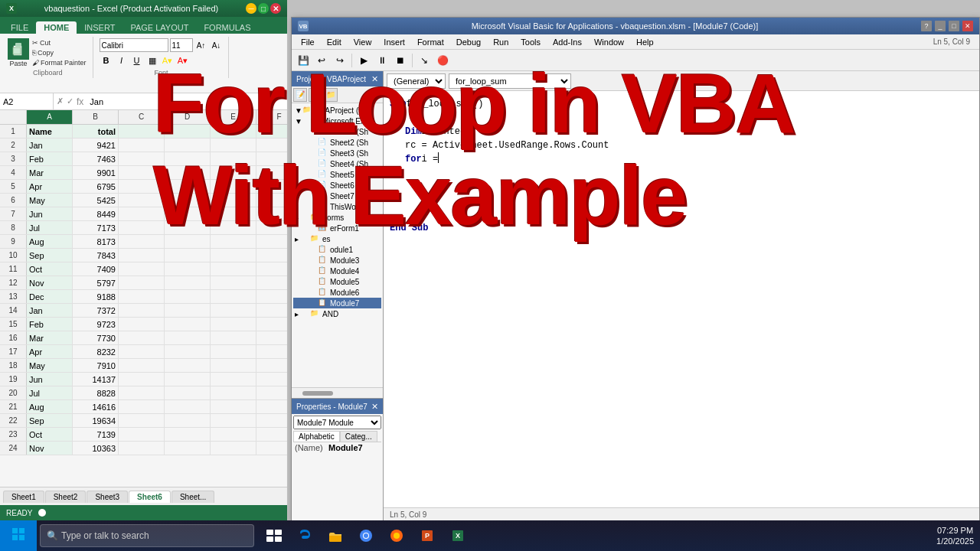 Image resolution: width=980 pixels, height=551 pixels. What do you see at coordinates (234, 117) in the screenshot?
I see `col-header-e: E` at bounding box center [234, 117].